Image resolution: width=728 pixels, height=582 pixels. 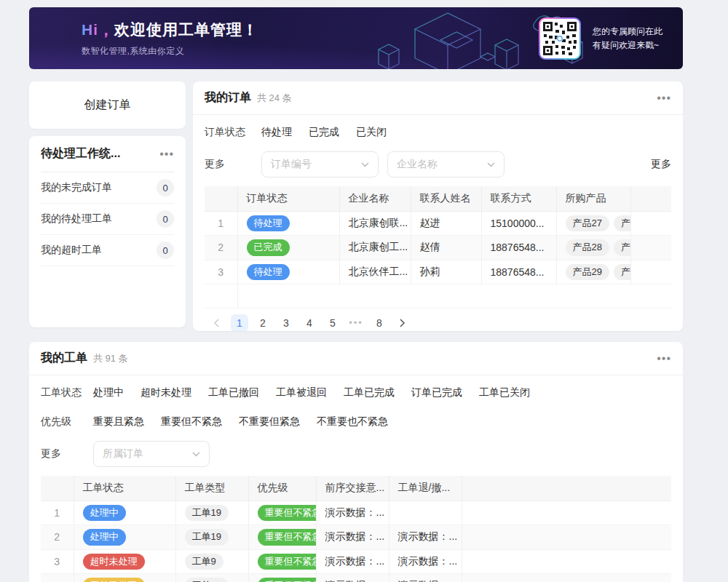 I want to click on products-cell: 产品27产品, so click(x=593, y=224).